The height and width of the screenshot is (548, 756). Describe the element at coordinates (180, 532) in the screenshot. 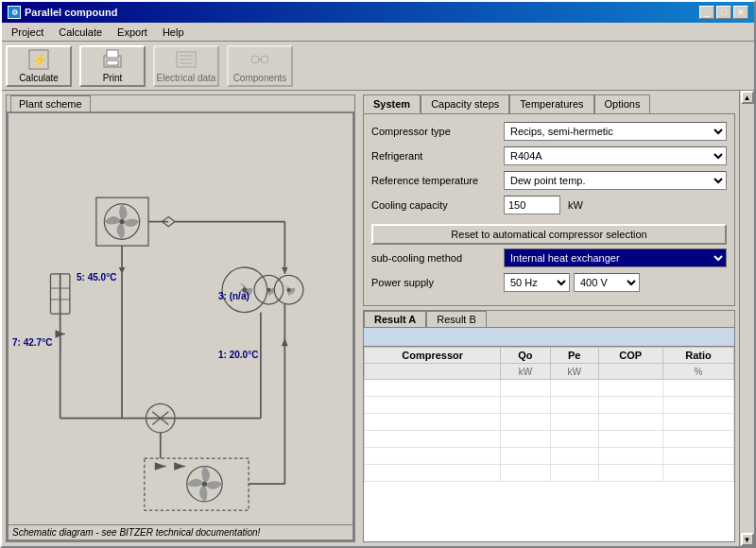

I see `schematic-note: Schematic diagram - see BITZER technical…` at that location.